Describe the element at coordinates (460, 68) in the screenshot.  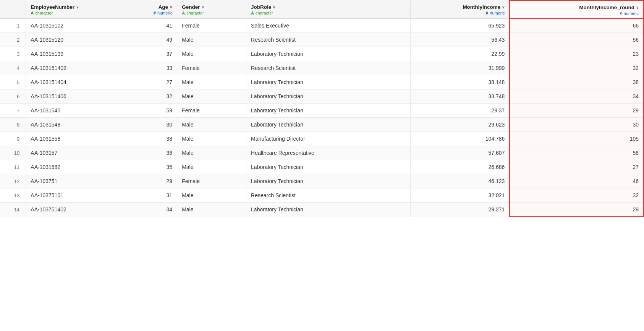
I see `monthly-income-cell: 31.999` at that location.